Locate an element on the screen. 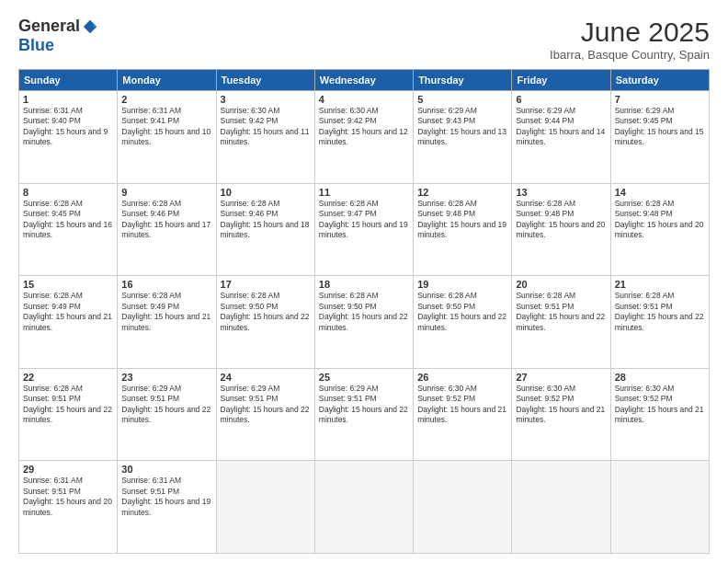 This screenshot has width=728, height=563. table-row: 17Sunrise: 6:28 AM Sunset: 9:50 PM Dayli… is located at coordinates (265, 322).